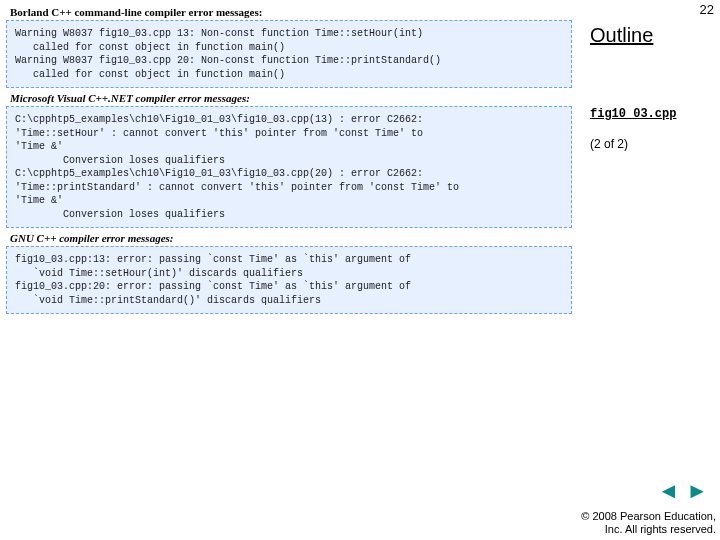  Describe the element at coordinates (289, 98) in the screenshot. I see `msvc-header: Microsoft Visual C++.NET compiler error …` at that location.